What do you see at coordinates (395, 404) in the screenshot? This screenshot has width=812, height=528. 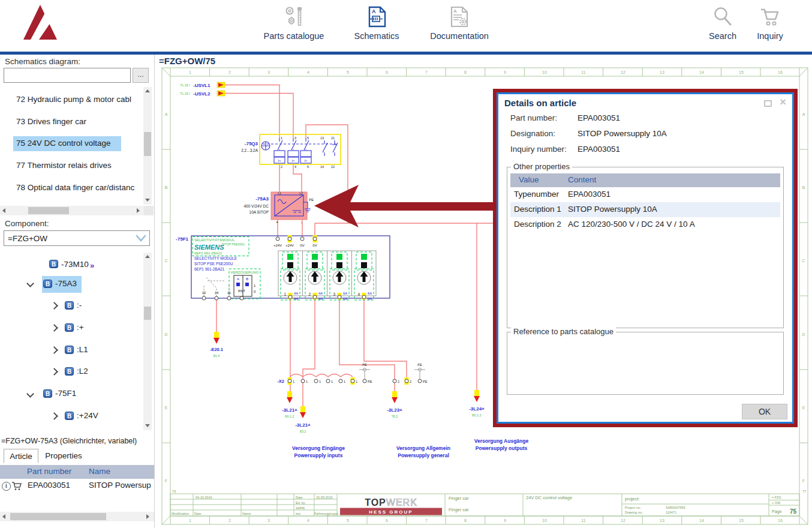 I see `link-3l23: -3L23+ 78.2` at bounding box center [395, 404].